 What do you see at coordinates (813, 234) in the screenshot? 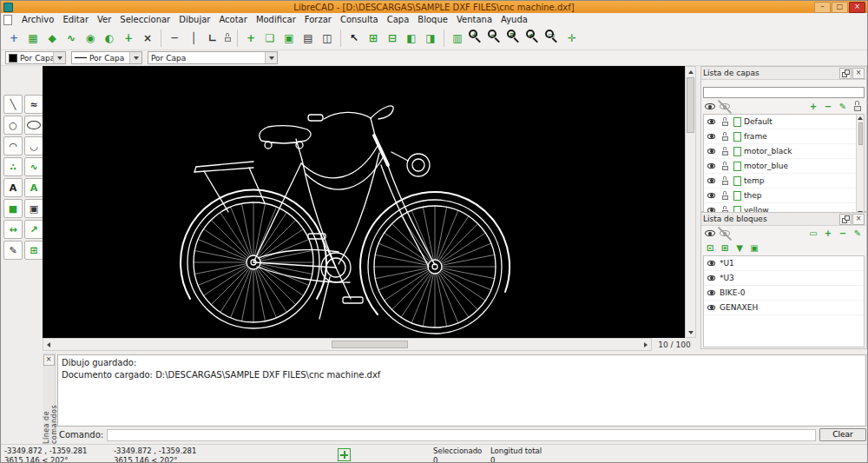
I see `create-block-icon: ▭` at bounding box center [813, 234].